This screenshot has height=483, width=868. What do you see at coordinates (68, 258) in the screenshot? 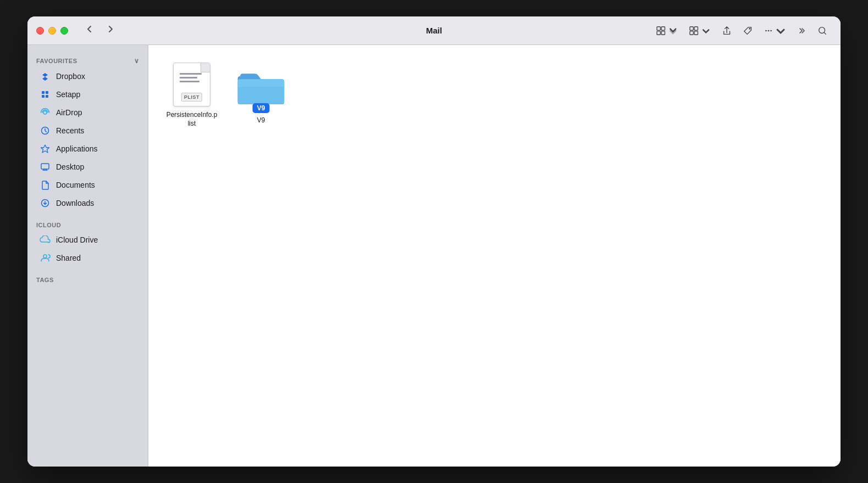
I see `sidebar-item-shared-label: Shared` at bounding box center [68, 258].